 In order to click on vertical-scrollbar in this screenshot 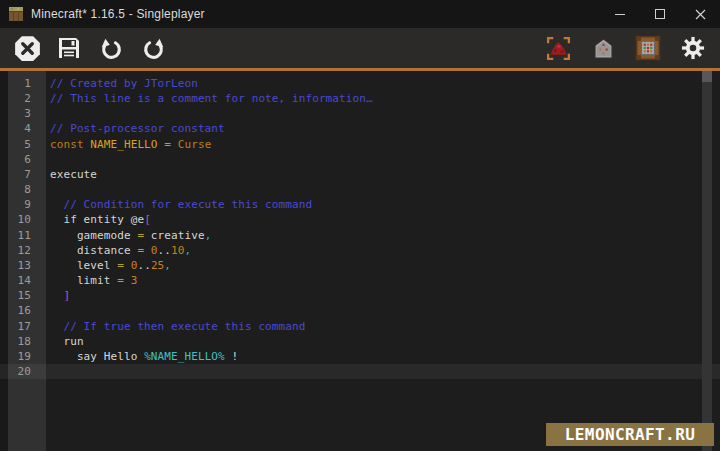, I will do `click(707, 261)`.